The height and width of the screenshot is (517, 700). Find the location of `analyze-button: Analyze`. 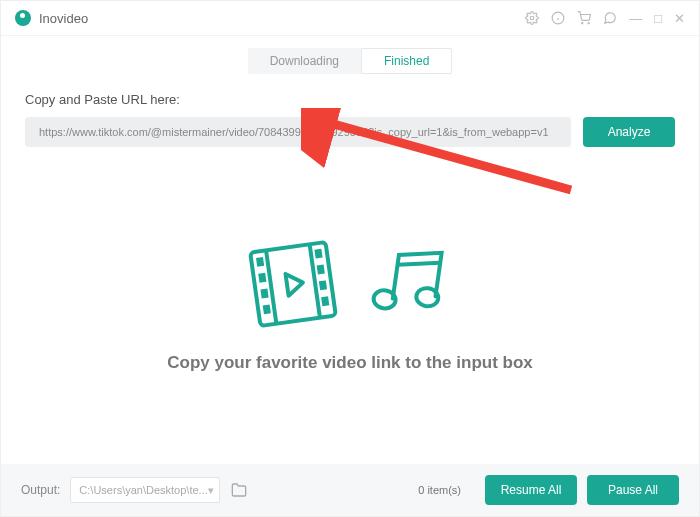

analyze-button: Analyze is located at coordinates (629, 132).